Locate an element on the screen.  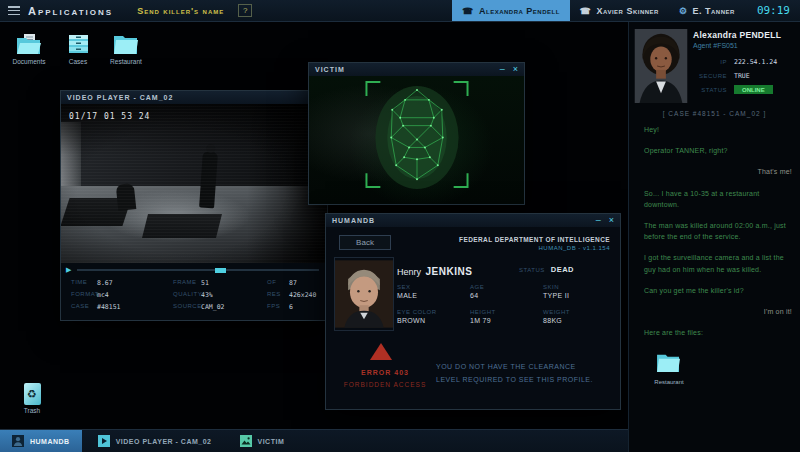
clock: 09:19 is located at coordinates (774, 10).